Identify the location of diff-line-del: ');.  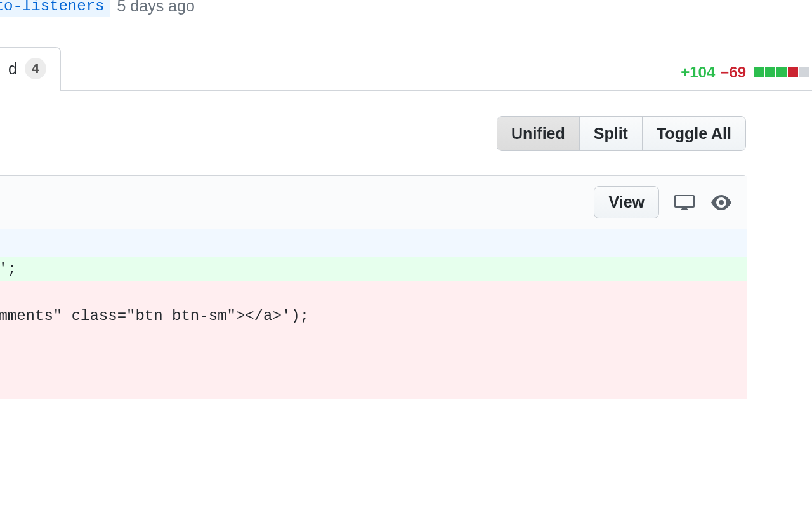
(373, 340).